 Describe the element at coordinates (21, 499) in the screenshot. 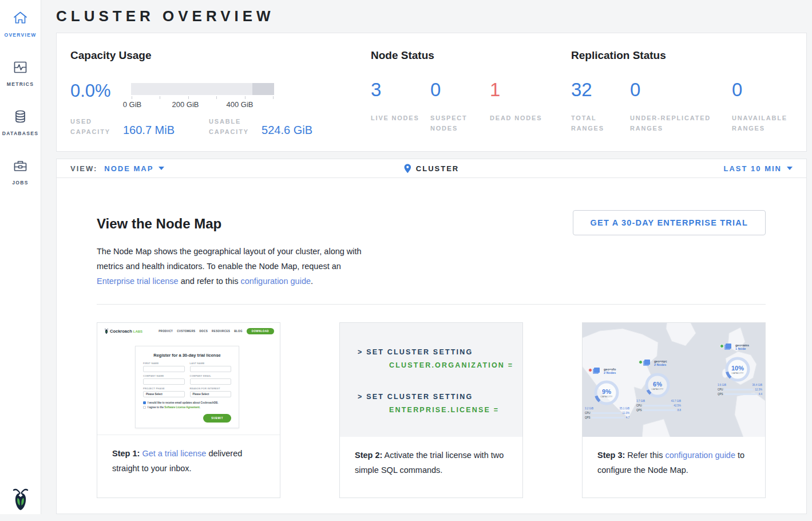

I see `cockroach-labs-logo` at that location.